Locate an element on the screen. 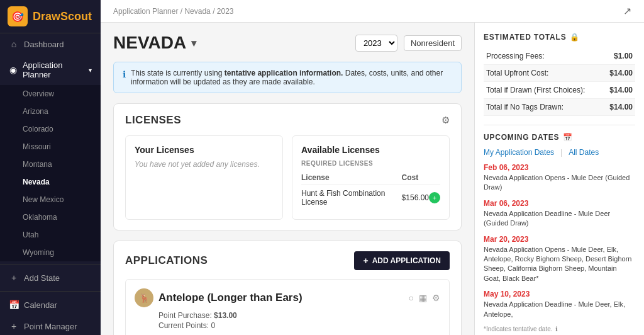  alert-box: ℹ This state is currently using tentativ… is located at coordinates (287, 77).